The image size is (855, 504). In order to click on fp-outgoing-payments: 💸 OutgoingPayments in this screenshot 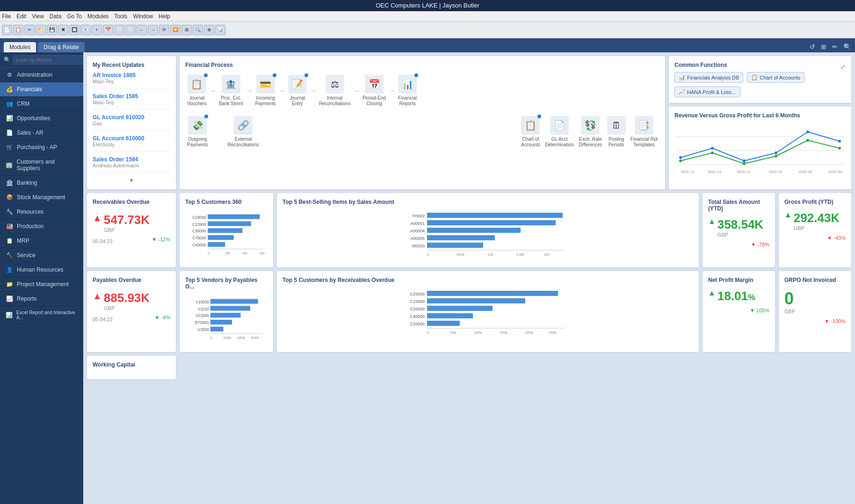, I will do `click(197, 132)`.